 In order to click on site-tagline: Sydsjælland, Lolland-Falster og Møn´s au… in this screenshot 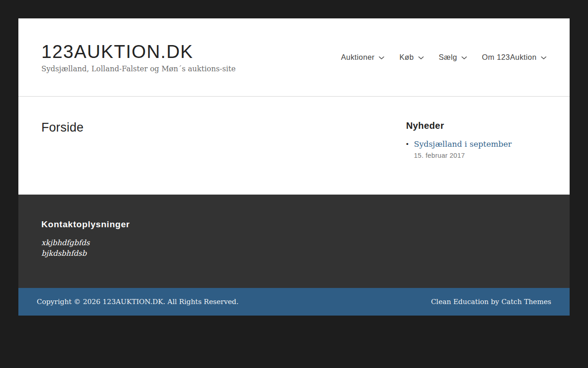, I will do `click(139, 69)`.